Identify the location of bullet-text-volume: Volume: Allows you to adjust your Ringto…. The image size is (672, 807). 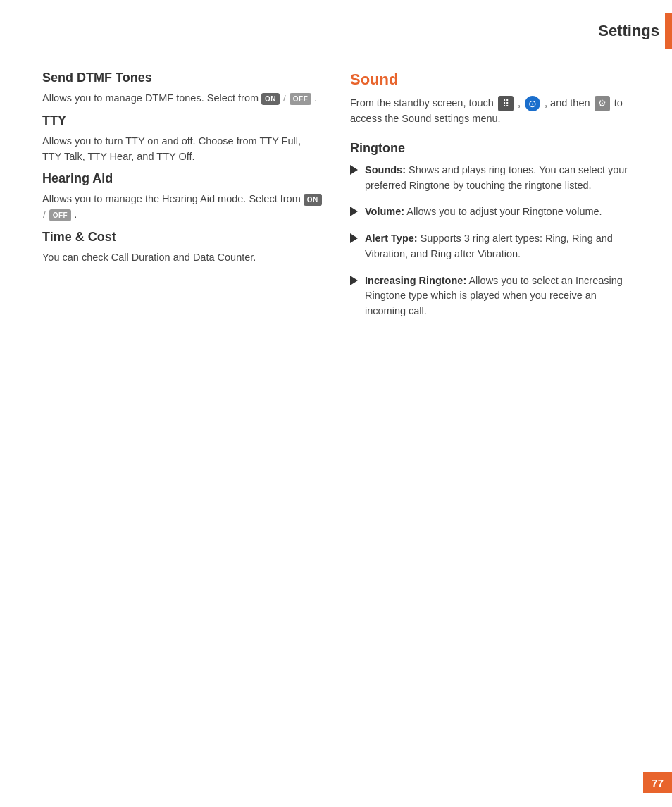
(497, 212).